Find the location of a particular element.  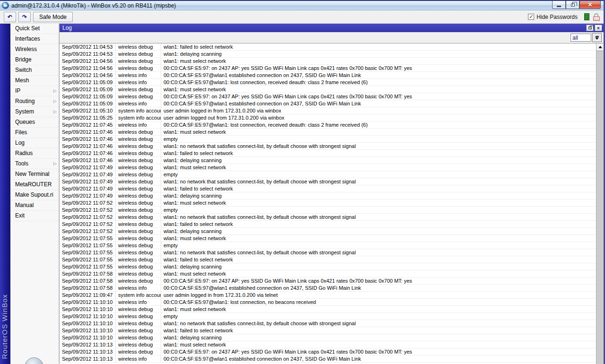

sidebar-item-make-supout-rif: Make Supout.rif ▷ is located at coordinates (35, 195).